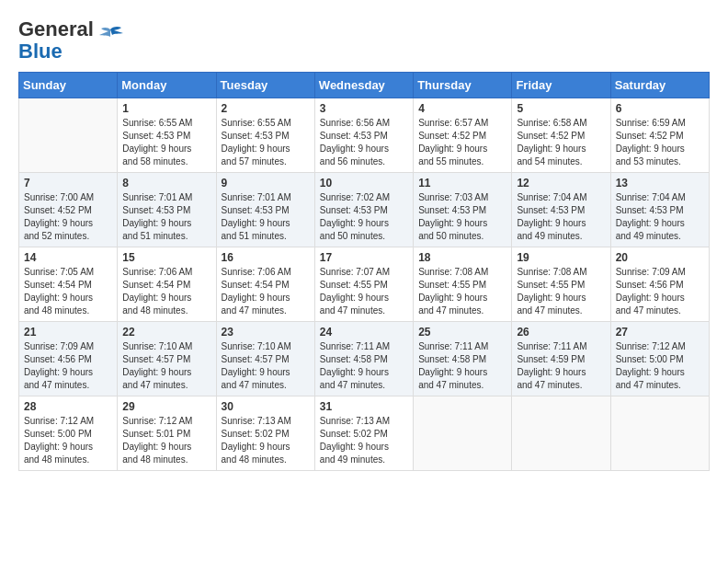 Image resolution: width=728 pixels, height=563 pixels. What do you see at coordinates (660, 258) in the screenshot?
I see `day-number: 20` at bounding box center [660, 258].